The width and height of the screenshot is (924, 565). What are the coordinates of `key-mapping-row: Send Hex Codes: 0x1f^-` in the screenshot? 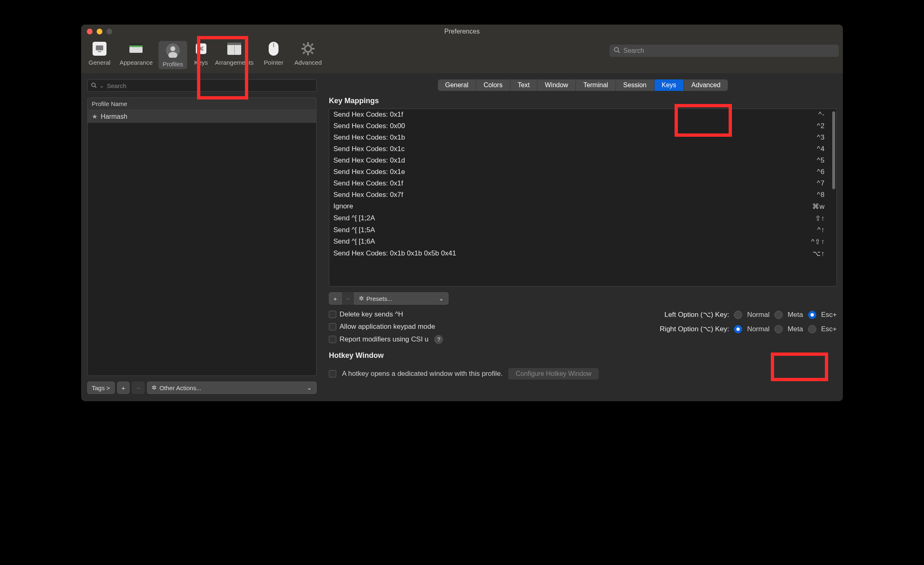 It's located at (583, 115).